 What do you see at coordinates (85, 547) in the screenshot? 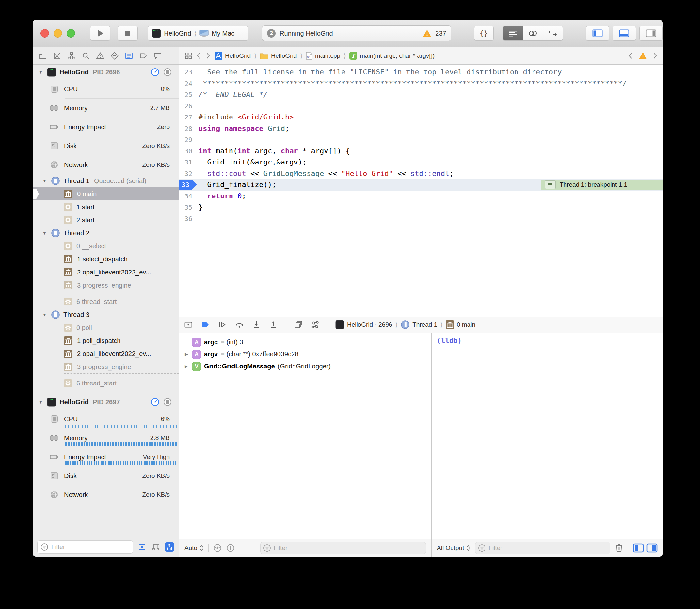
I see `navigator-filter-field: Filter` at bounding box center [85, 547].